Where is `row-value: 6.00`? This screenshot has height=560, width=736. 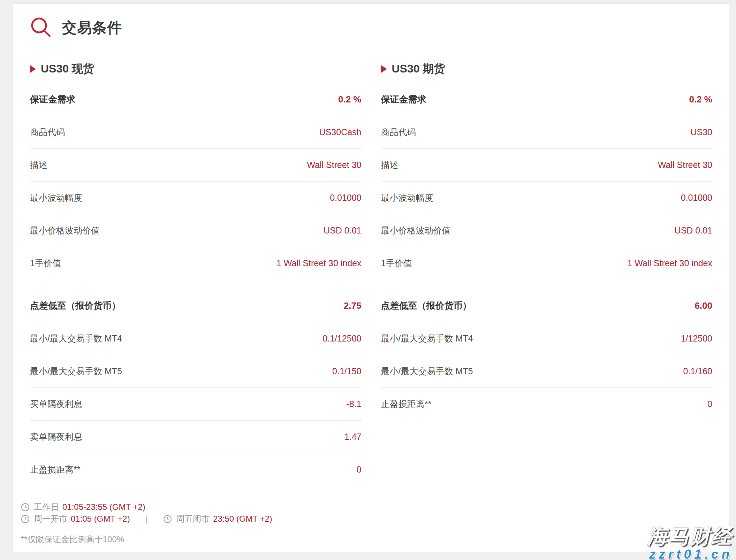 row-value: 6.00 is located at coordinates (704, 306).